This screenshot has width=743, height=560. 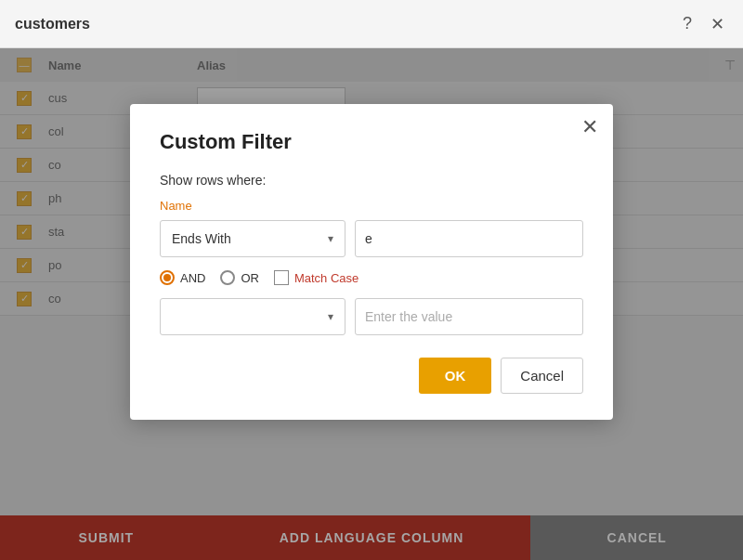 What do you see at coordinates (327, 279) in the screenshot?
I see `match-case-label: Match Case` at bounding box center [327, 279].